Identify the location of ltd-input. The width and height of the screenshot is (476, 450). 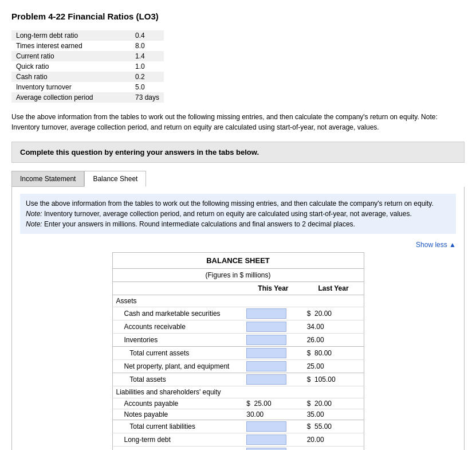
(266, 440).